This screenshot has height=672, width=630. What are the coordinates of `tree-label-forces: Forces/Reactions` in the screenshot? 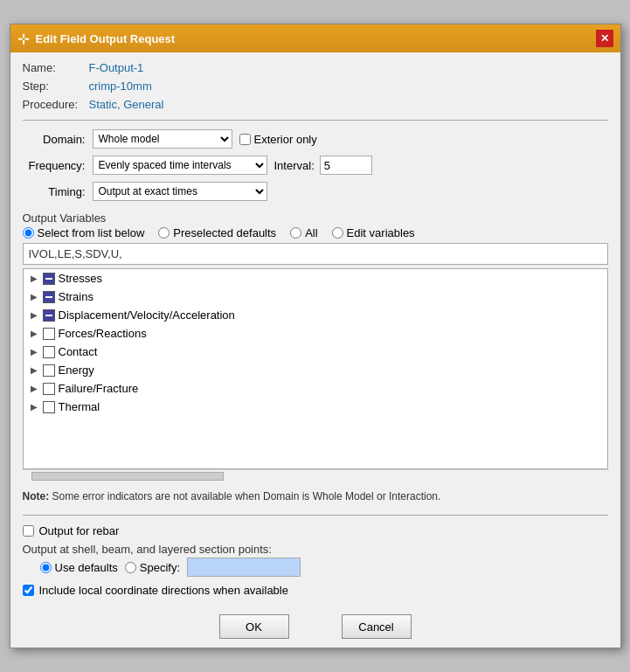 It's located at (103, 334).